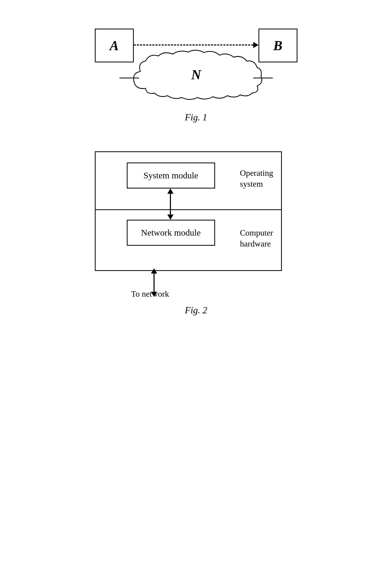 The width and height of the screenshot is (392, 584). Describe the element at coordinates (170, 204) in the screenshot. I see `vertical-line` at that location.